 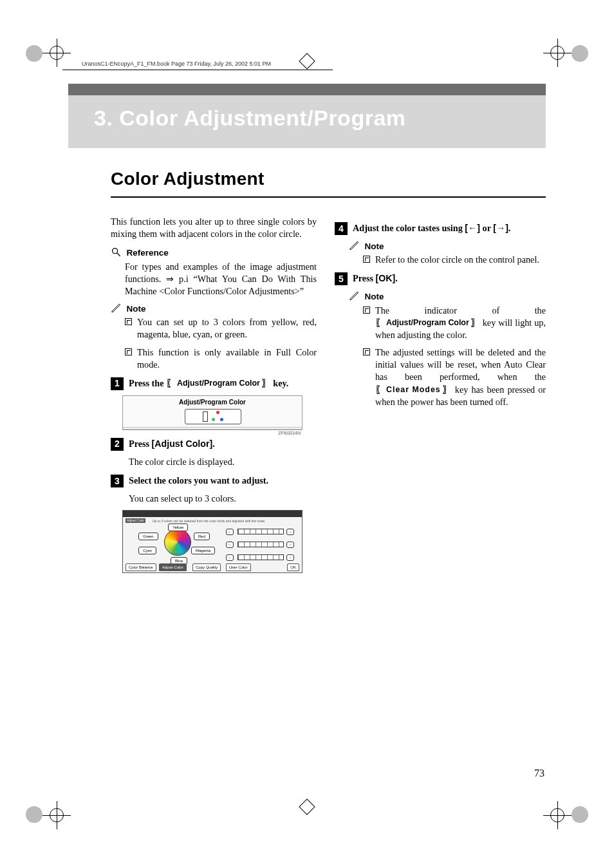 I want to click on step-number-icon: 3, so click(x=117, y=481).